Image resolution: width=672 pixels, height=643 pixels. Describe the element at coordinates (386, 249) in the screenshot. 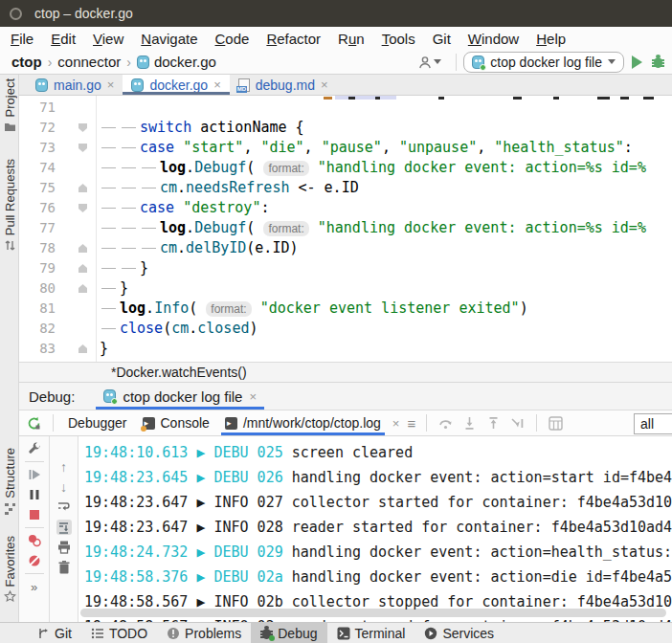

I see `code-line: cm.delByID(e.ID)` at that location.